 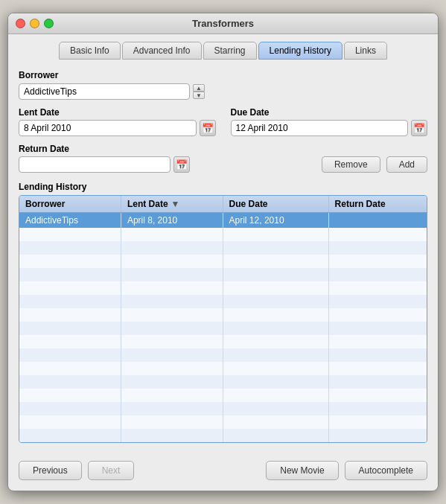 I want to click on autocomplete-button: Autocomplete, so click(x=386, y=470).